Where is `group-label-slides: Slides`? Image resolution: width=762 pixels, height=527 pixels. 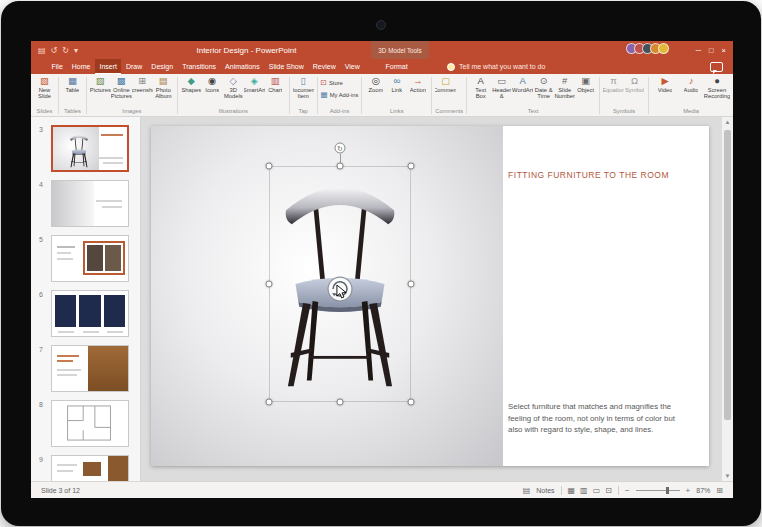
group-label-slides: Slides is located at coordinates (44, 112).